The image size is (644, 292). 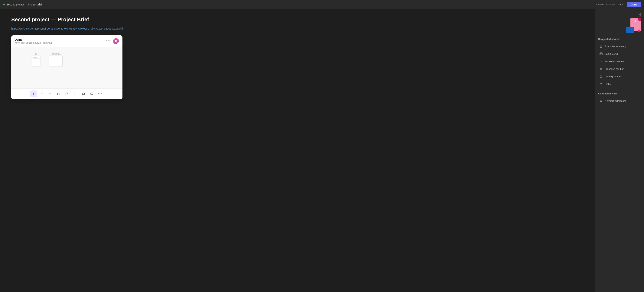 What do you see at coordinates (50, 94) in the screenshot?
I see `text-tool-button: T` at bounding box center [50, 94].